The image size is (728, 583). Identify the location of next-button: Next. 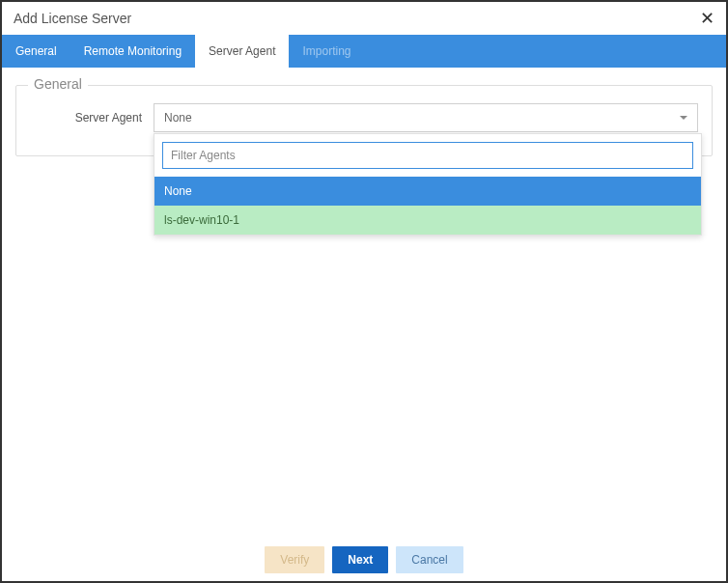
(360, 560).